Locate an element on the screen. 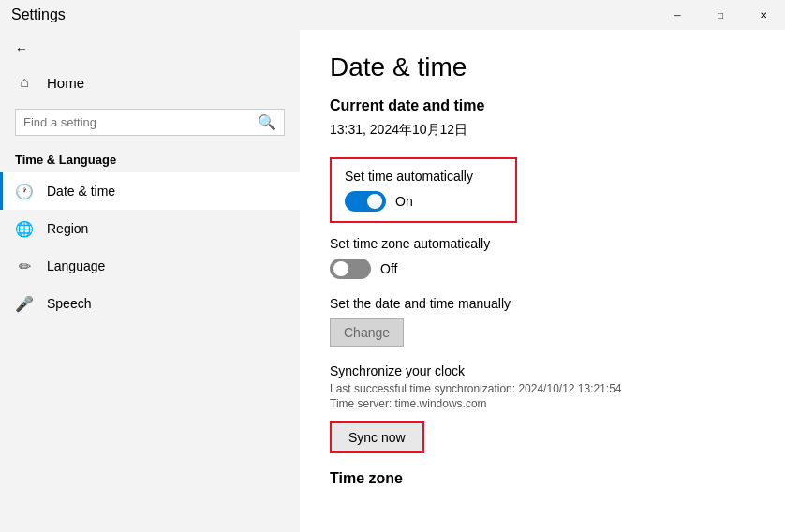 The width and height of the screenshot is (785, 532). set-timezone-auto-toggle is located at coordinates (350, 269).